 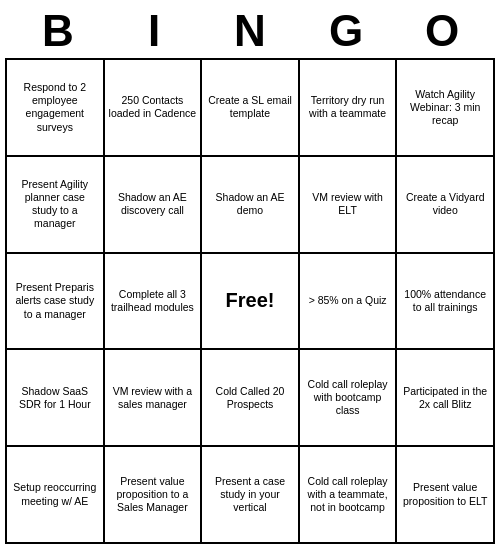 I want to click on bingo-letter-n: N, so click(x=250, y=31).